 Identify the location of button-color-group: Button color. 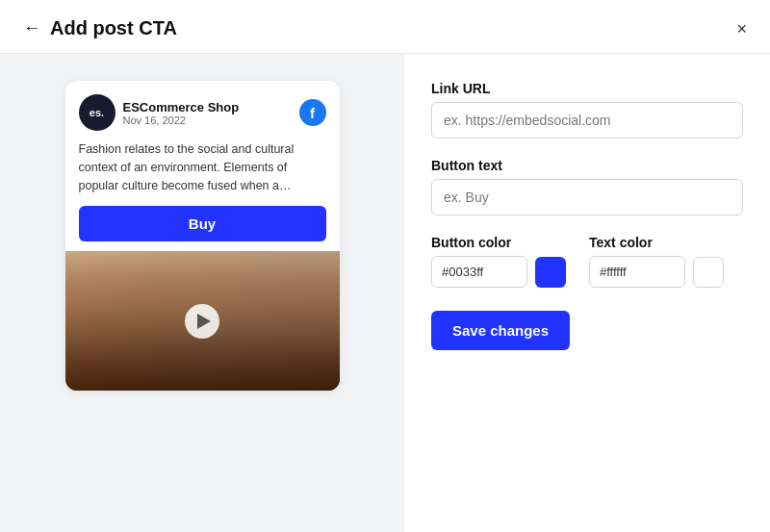
(499, 262).